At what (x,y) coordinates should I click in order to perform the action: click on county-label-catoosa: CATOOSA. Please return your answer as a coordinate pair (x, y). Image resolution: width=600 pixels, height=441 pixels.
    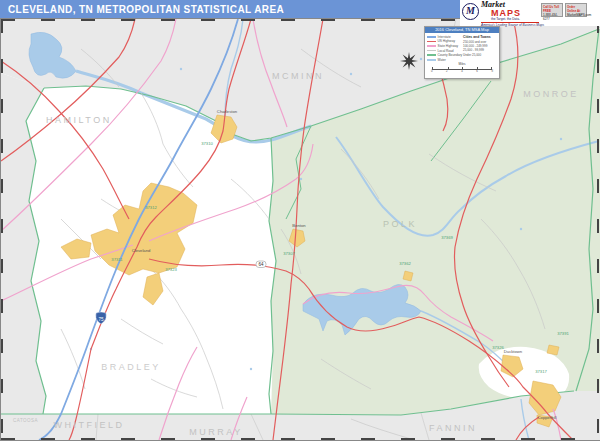
    Looking at the image, I should click on (26, 420).